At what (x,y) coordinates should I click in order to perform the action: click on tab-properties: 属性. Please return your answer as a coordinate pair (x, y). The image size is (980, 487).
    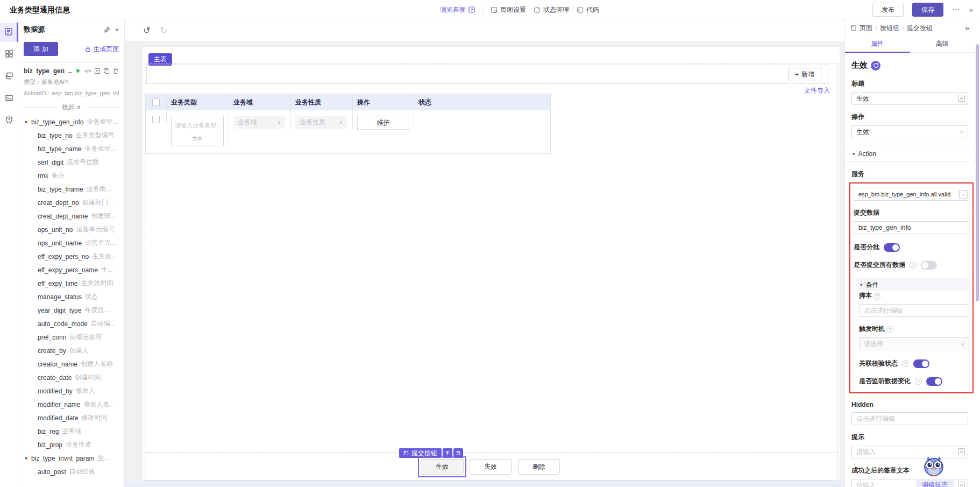
    Looking at the image, I should click on (878, 44).